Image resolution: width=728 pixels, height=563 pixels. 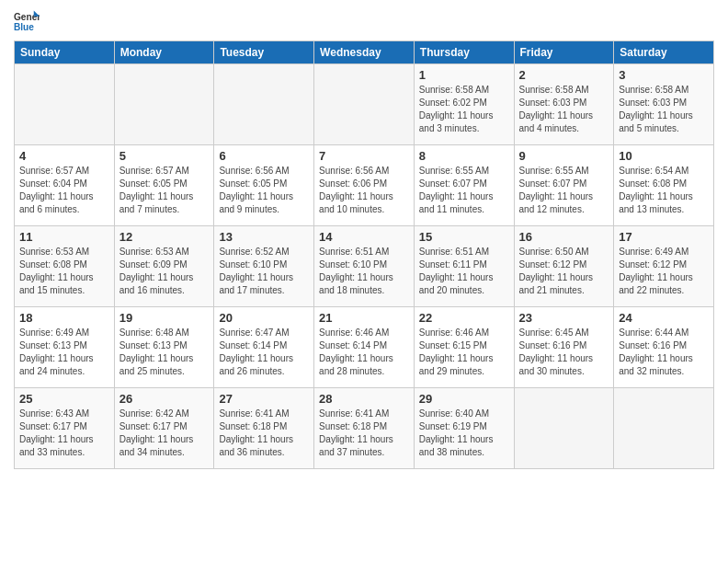 I want to click on day-info: Sunrise: 6:42 AM Sunset: 6:17 PM Dayligh…, so click(x=165, y=433).